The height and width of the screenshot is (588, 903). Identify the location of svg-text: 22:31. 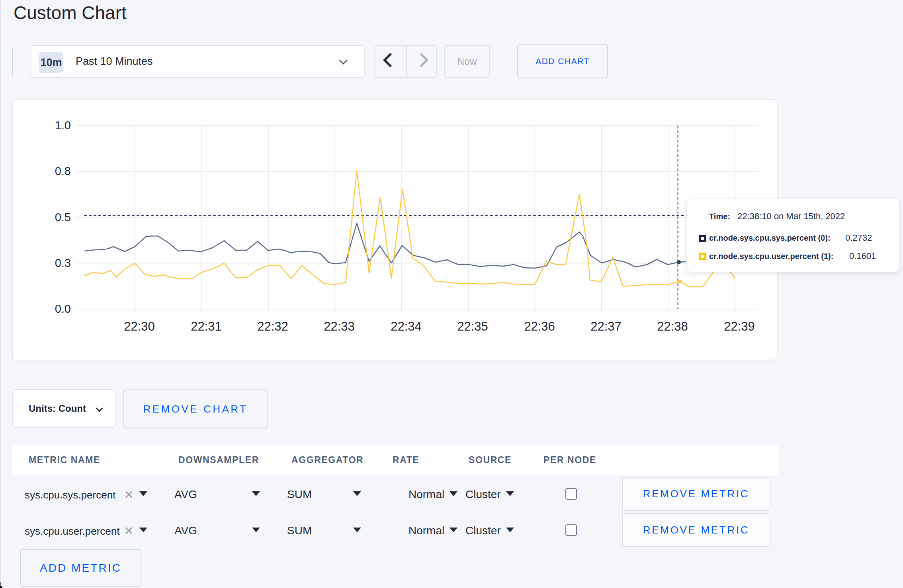
(206, 326).